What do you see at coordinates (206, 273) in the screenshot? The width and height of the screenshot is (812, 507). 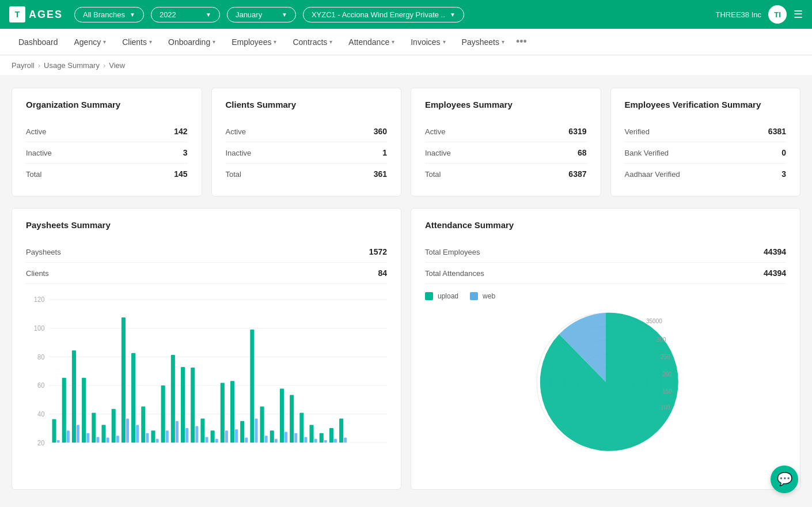 I see `paysheets-clients-row: Clients 84` at bounding box center [206, 273].